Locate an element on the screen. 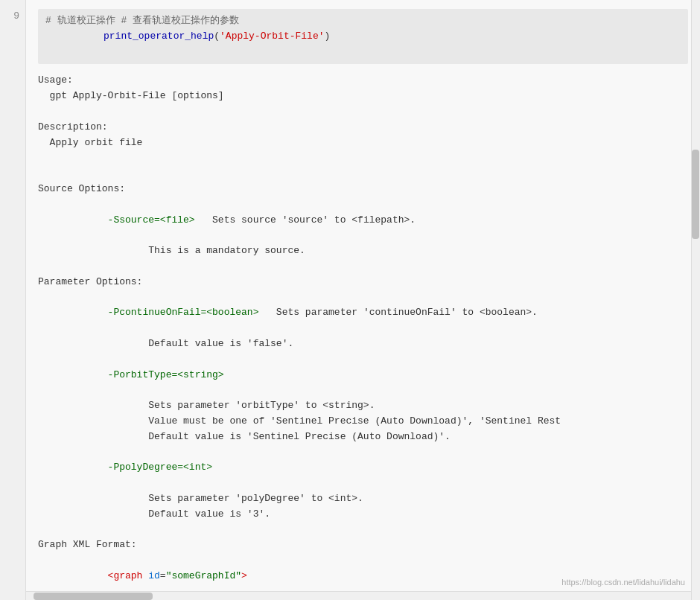 Image resolution: width=700 pixels, height=600 pixels. comment-line-1: # 轨道校正操作 is located at coordinates (80, 21).